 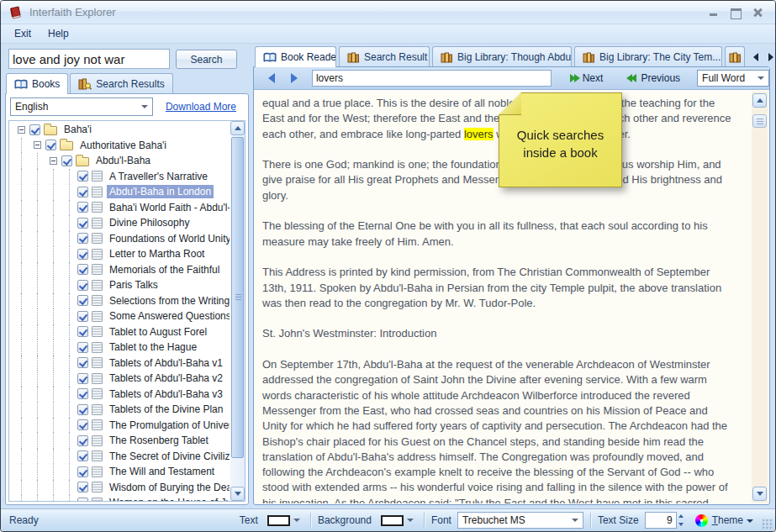 What do you see at coordinates (123, 145) in the screenshot?
I see `tree-item-label: Authoritative Baha'i` at bounding box center [123, 145].